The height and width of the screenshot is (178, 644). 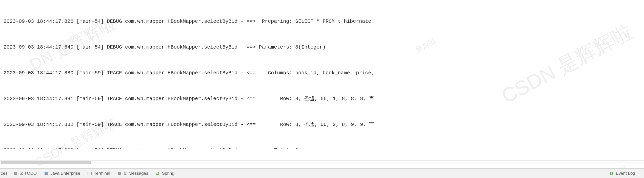 I want to click on tool-label: Spring, so click(x=168, y=173).